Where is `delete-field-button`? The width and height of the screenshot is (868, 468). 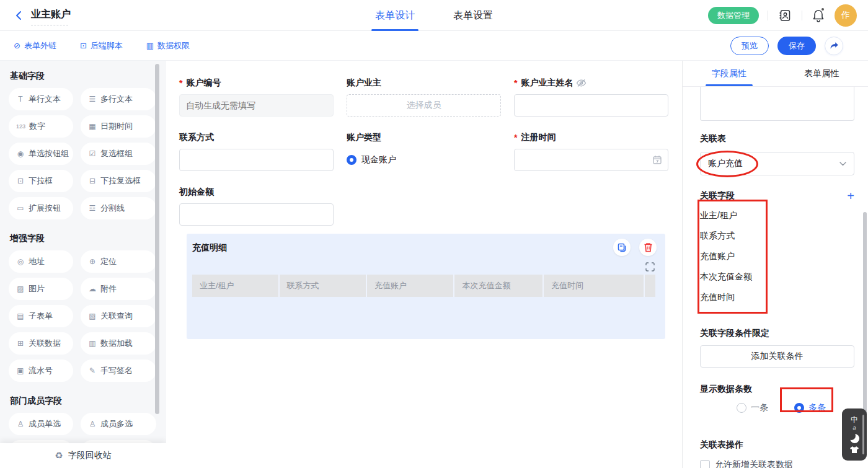 delete-field-button is located at coordinates (648, 247).